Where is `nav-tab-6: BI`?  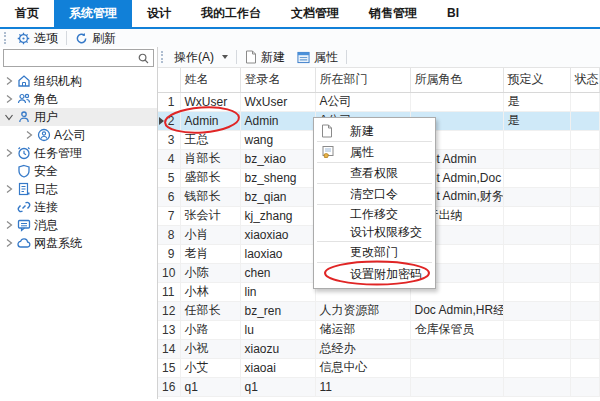 nav-tab-6: BI is located at coordinates (453, 14).